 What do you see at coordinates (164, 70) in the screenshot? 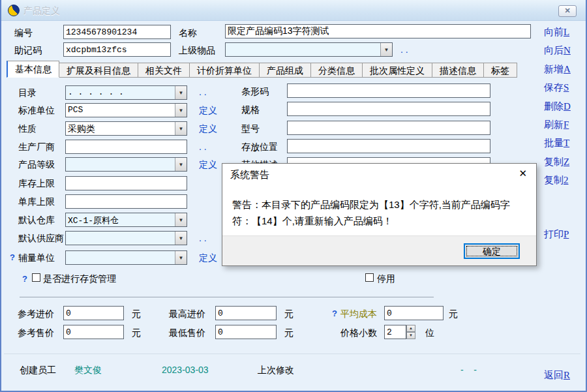
I see `tab-related-files: 相关文件` at bounding box center [164, 70].